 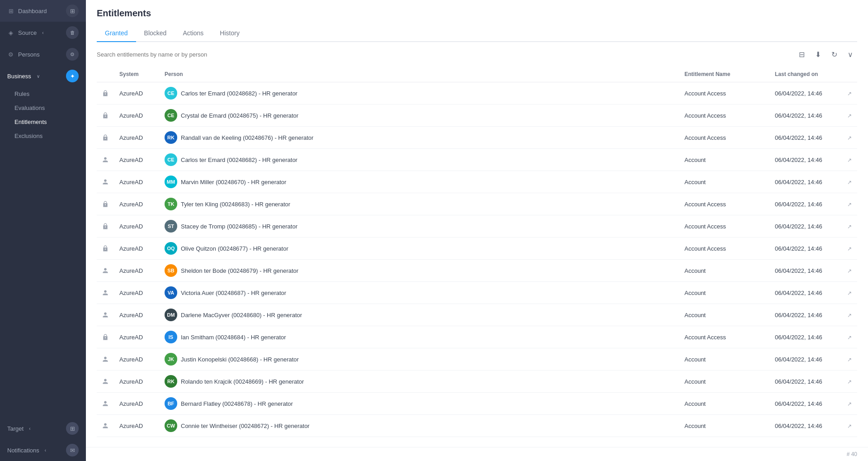 What do you see at coordinates (43, 76) in the screenshot?
I see `sidebar-item-business: Business ∨ ✦` at bounding box center [43, 76].